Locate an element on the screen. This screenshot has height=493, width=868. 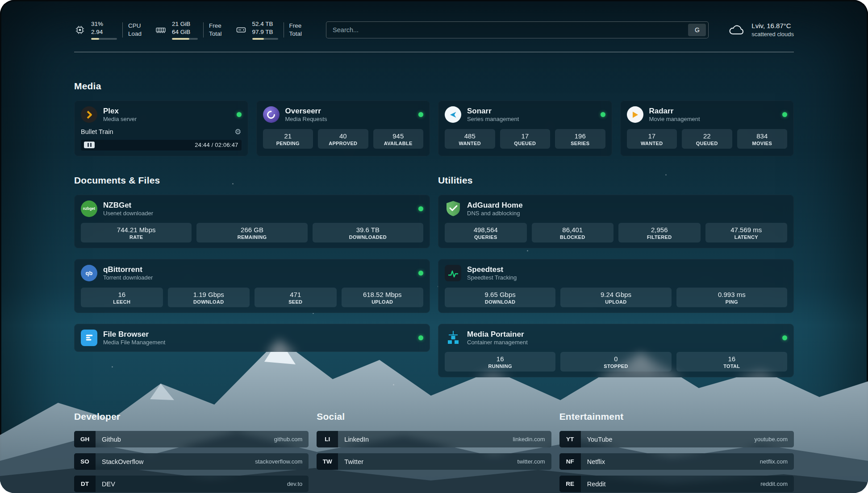
now-playing-row: Bullet Train ⚙ is located at coordinates (161, 132).